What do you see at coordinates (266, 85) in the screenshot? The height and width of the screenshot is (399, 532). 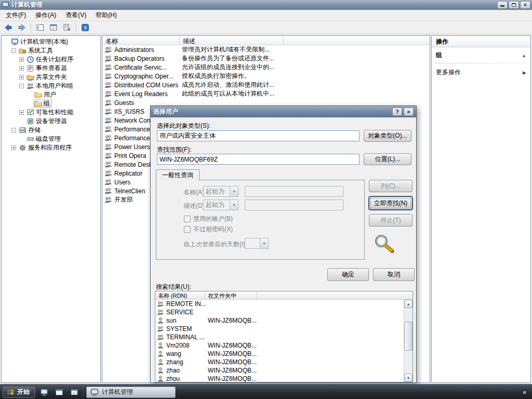 I see `group-row-distributed-com-users: Distributed COM Users成员允许启动、激活和使用此计...` at bounding box center [266, 85].